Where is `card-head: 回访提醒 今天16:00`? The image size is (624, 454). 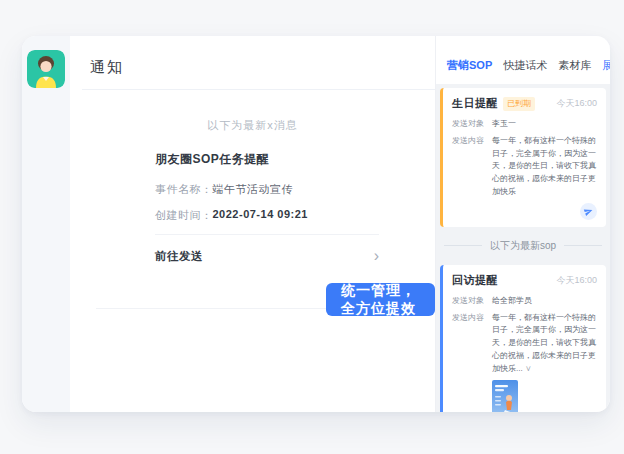 card-head: 回访提醒 今天16:00 is located at coordinates (524, 280).